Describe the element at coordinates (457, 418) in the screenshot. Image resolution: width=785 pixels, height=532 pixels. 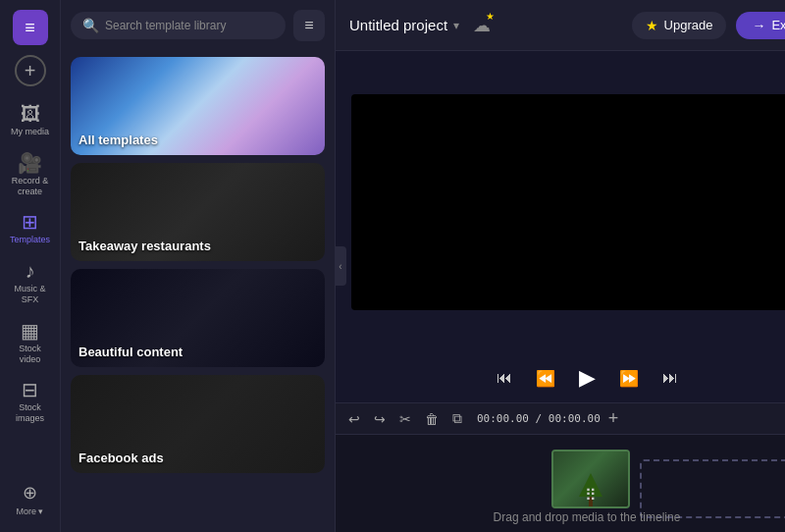
I see `copy-icon: ⧉` at that location.